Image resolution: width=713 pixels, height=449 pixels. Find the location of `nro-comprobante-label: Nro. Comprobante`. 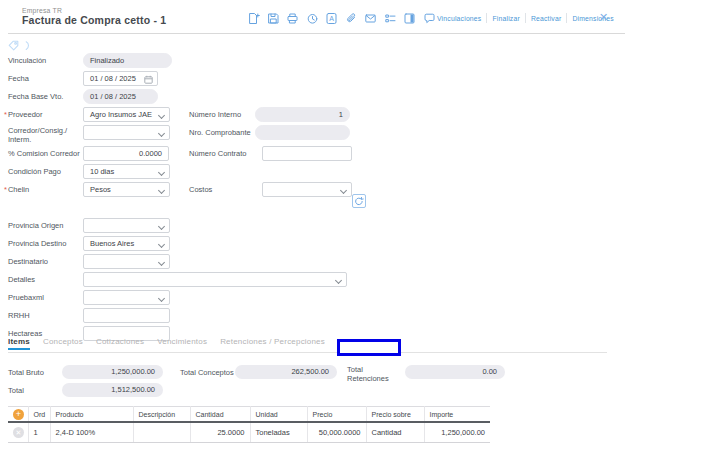

nro-comprobante-label: Nro. Comprobante is located at coordinates (220, 132).